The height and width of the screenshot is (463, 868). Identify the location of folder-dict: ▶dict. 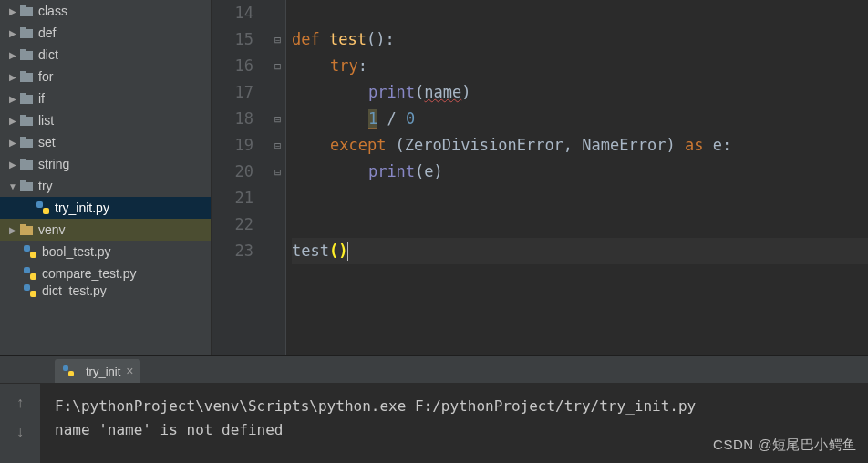
(106, 55).